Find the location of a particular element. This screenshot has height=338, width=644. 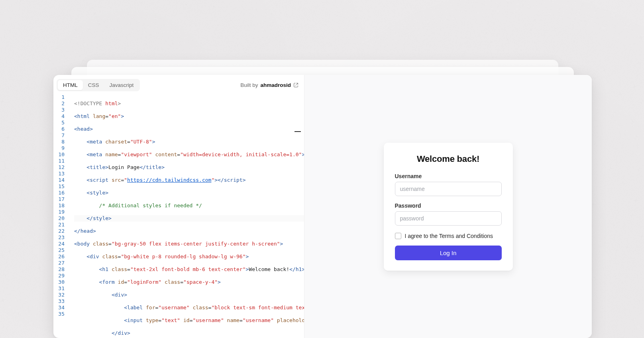

password-group: Password is located at coordinates (448, 214).